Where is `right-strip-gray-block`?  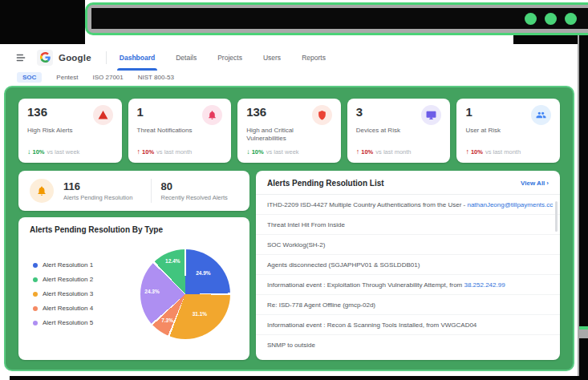
right-strip-gray-block is located at coordinates (584, 334).